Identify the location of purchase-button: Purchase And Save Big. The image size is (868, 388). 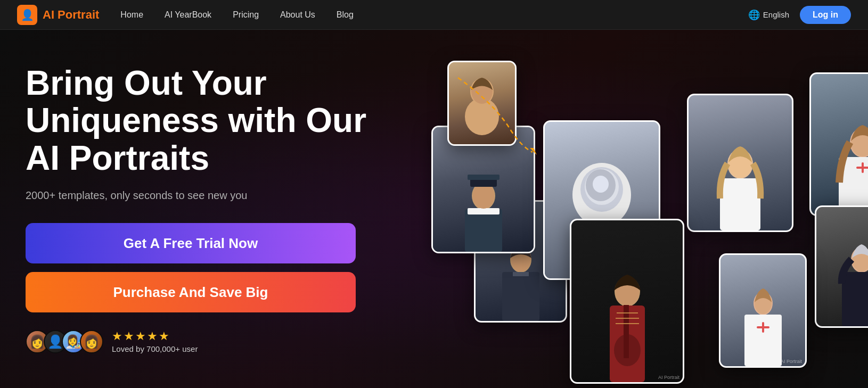
(191, 292).